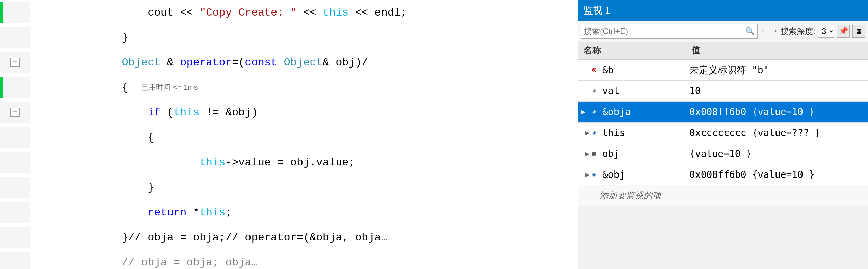 Image resolution: width=868 pixels, height=269 pixels. I want to click on watch-column-header: 名称 值, so click(723, 51).